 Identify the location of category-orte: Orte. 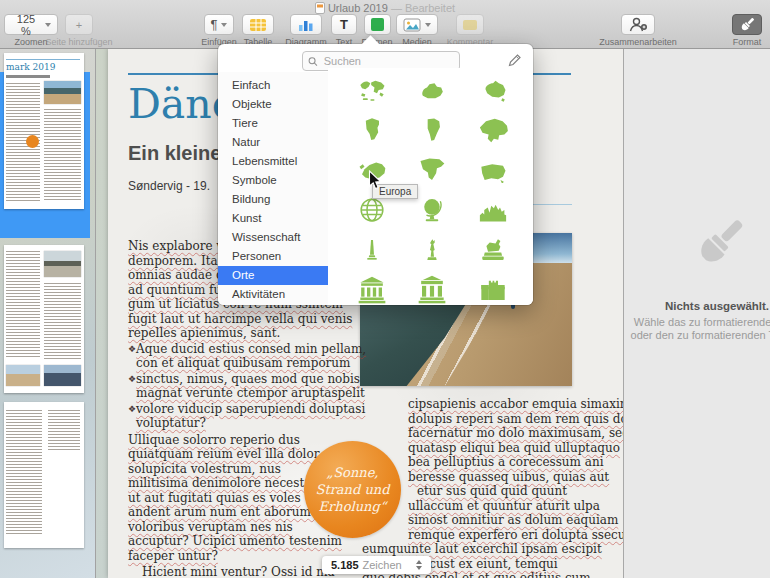
(273, 276).